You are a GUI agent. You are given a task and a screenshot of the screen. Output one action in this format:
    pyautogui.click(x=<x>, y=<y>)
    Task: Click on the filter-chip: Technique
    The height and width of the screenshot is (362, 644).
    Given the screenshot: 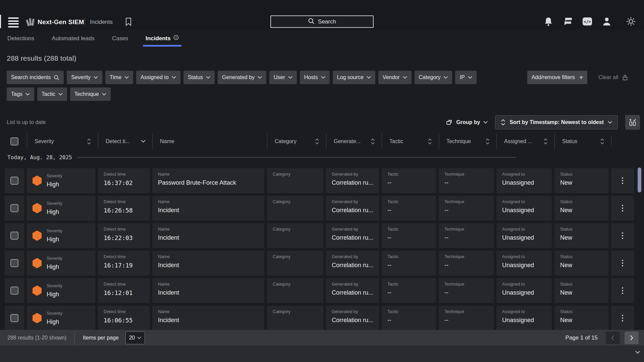 What is the action you would take?
    pyautogui.click(x=91, y=94)
    